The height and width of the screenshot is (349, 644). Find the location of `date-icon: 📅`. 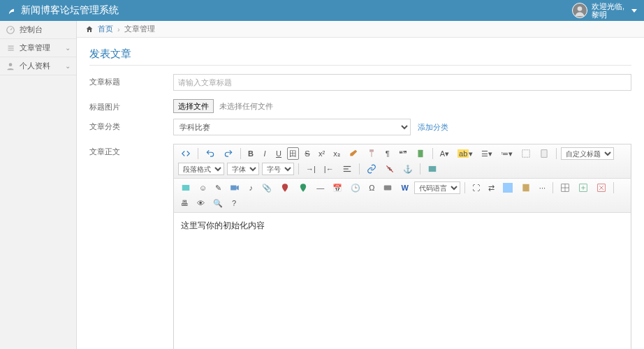

date-icon: 📅 is located at coordinates (337, 188).